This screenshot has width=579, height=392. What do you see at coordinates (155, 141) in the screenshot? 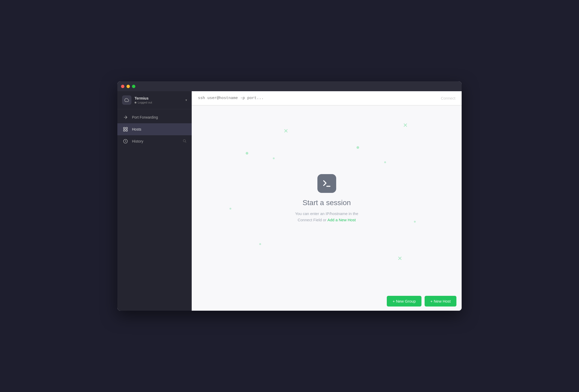
I see `sidebar-item-label-history: History` at bounding box center [155, 141].